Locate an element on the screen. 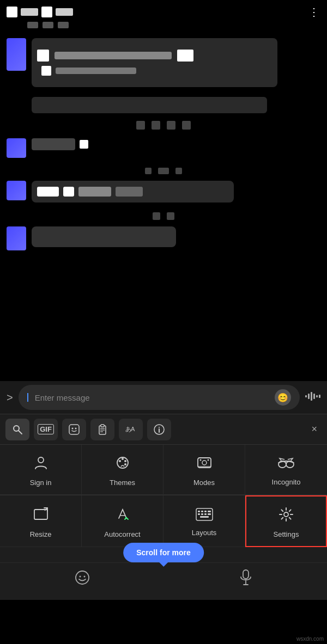  menu-grid-row2-wrapper: Resize Autocorrect is located at coordinates (164, 529).